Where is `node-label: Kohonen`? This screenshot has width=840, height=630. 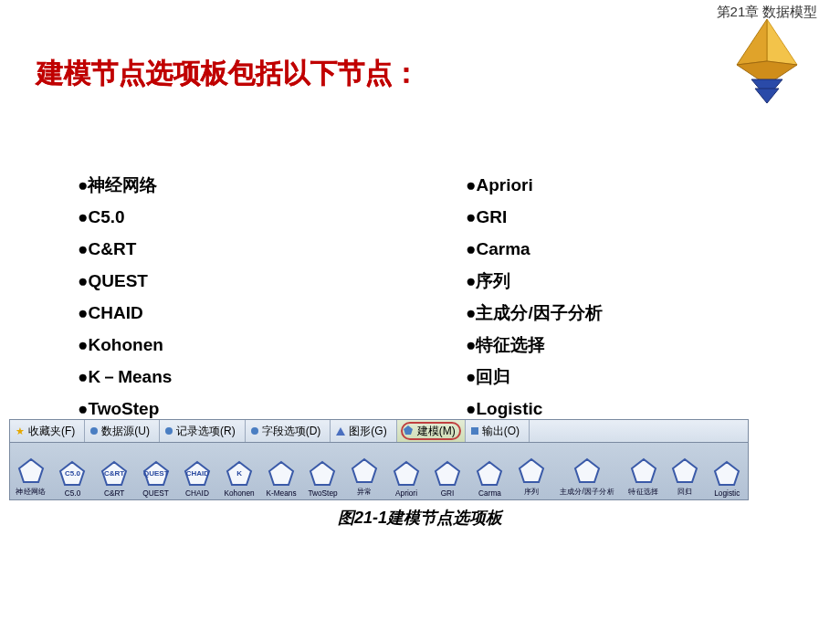 node-label: Kohonen is located at coordinates (239, 493).